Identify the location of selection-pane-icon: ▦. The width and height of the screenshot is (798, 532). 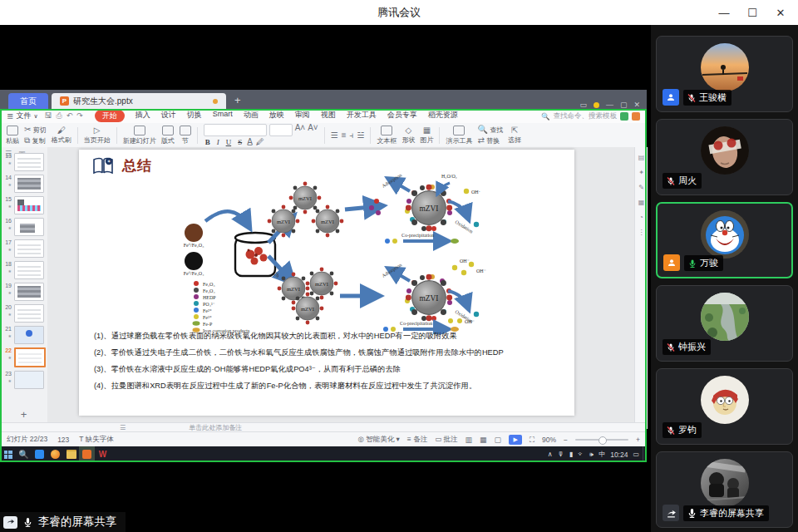
(642, 203).